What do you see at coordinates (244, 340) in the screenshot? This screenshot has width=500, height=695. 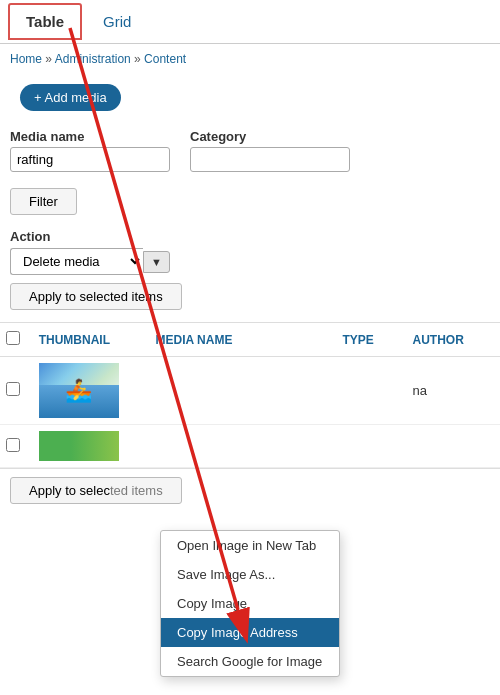 I see `col-header-medianame: MEDIA NAME` at bounding box center [244, 340].